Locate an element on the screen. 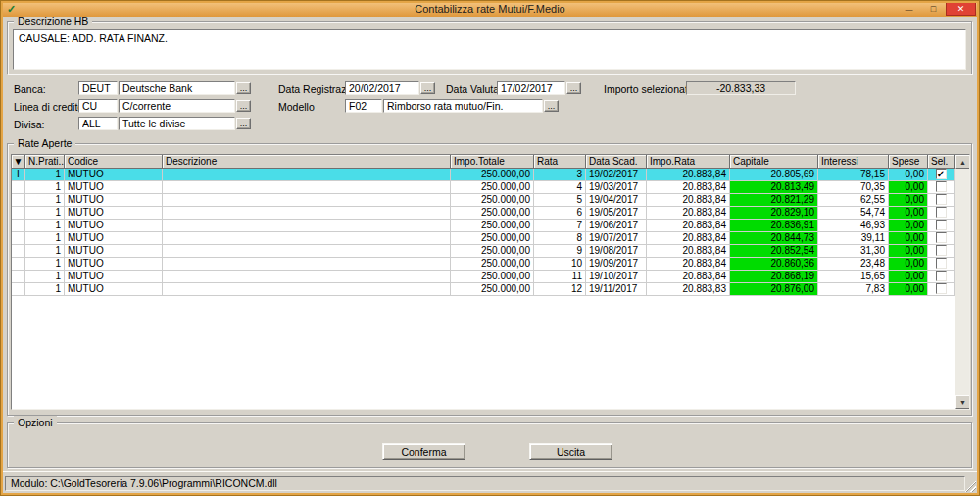  modello-code-field is located at coordinates (364, 106).